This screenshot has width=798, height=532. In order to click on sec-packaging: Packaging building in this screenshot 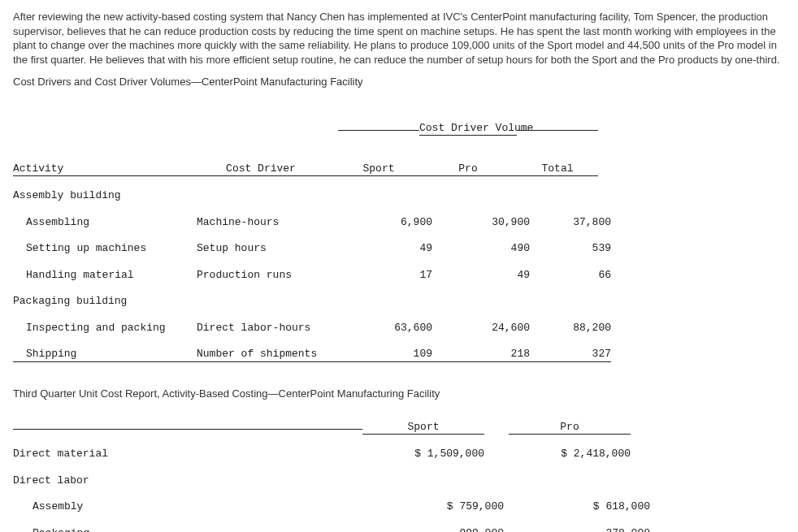, I will do `click(98, 301)`.